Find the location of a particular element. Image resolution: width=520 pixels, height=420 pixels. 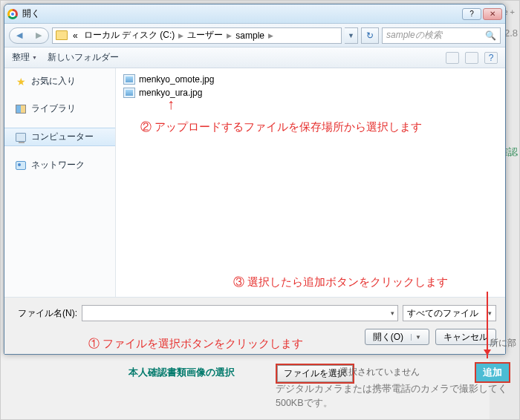

arrow-down-icon is located at coordinates (487, 325).